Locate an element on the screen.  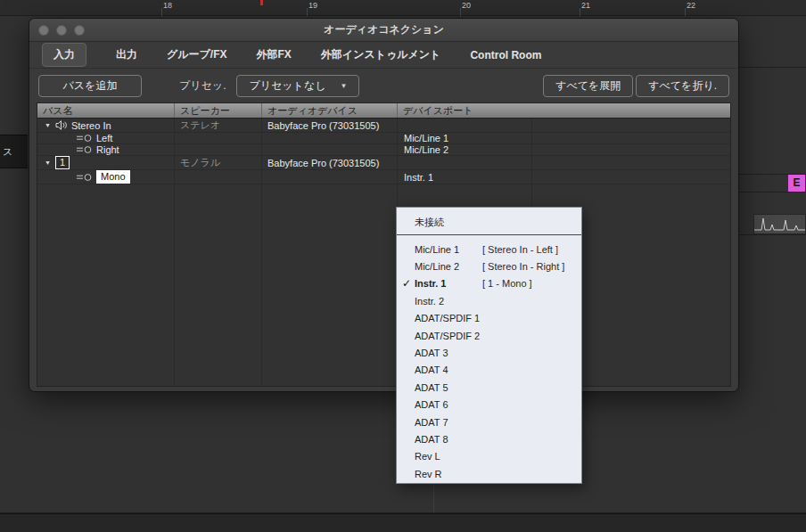
device-port-cell: Instr. 1 is located at coordinates (465, 176).